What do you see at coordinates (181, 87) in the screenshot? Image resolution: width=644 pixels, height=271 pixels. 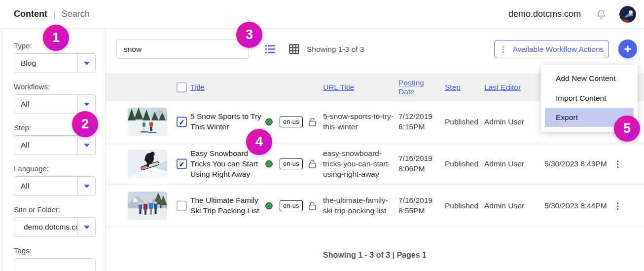 I see `select-all-checkbox` at bounding box center [181, 87].